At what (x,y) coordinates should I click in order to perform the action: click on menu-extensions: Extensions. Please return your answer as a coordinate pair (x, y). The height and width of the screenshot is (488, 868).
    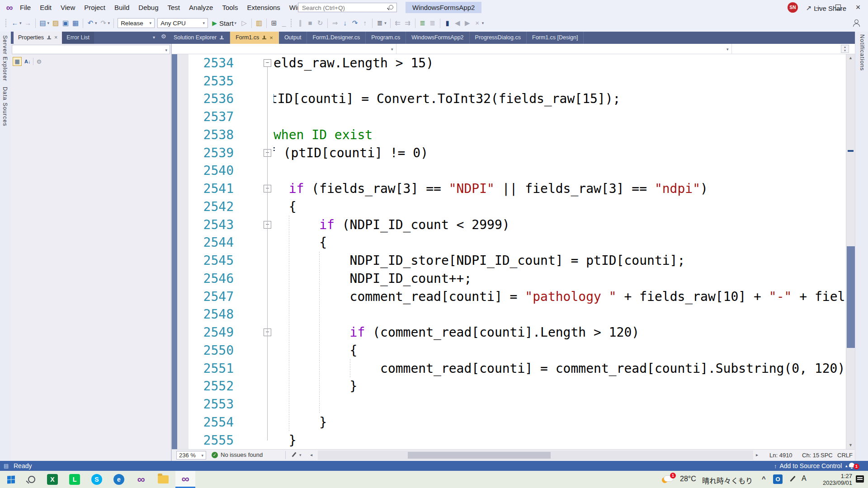
    Looking at the image, I should click on (263, 7).